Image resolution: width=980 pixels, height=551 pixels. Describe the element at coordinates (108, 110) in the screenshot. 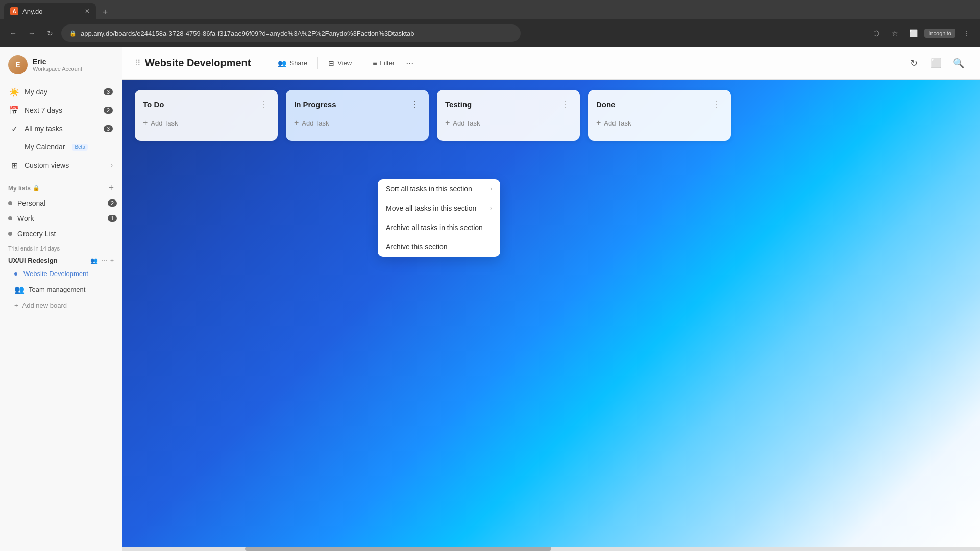

I see `next-7-days-badge: 2` at that location.